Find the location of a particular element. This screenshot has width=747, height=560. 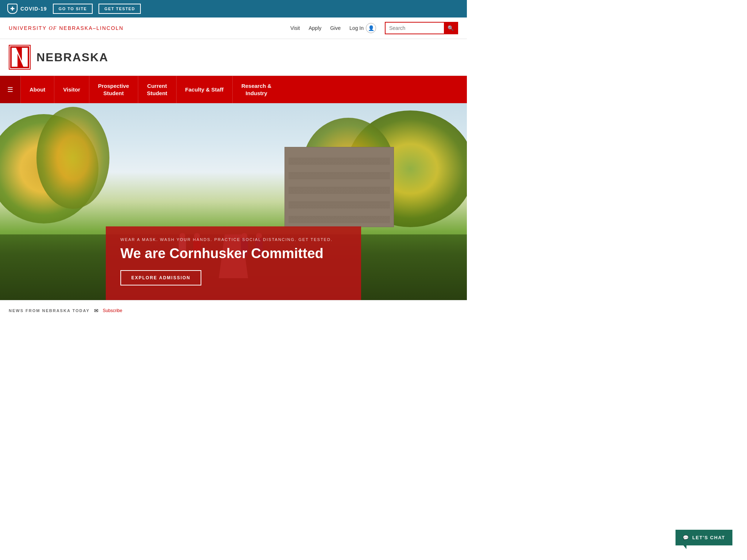

hero-overlay: WEAR A MASK. WASH YOUR HANDS. PRACTICE S… is located at coordinates (233, 263).